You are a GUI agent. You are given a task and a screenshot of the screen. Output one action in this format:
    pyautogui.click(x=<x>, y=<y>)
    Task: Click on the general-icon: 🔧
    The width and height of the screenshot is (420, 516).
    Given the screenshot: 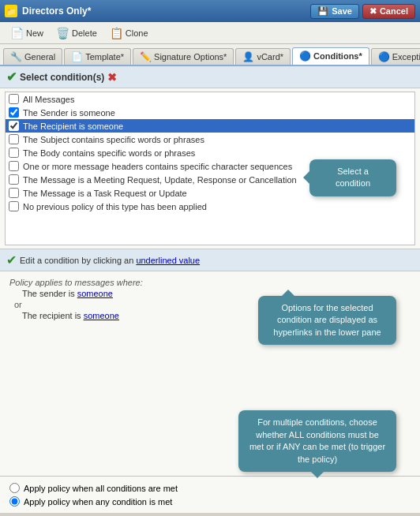 What is the action you would take?
    pyautogui.click(x=16, y=57)
    